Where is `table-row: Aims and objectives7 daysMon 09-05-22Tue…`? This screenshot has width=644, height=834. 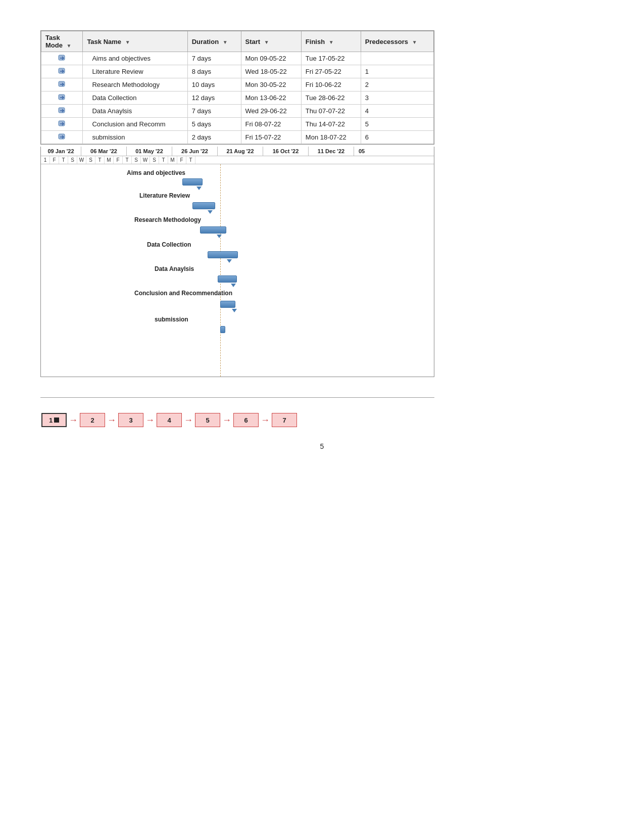
table-row: Aims and objectives7 daysMon 09-05-22Tue… is located at coordinates (237, 59).